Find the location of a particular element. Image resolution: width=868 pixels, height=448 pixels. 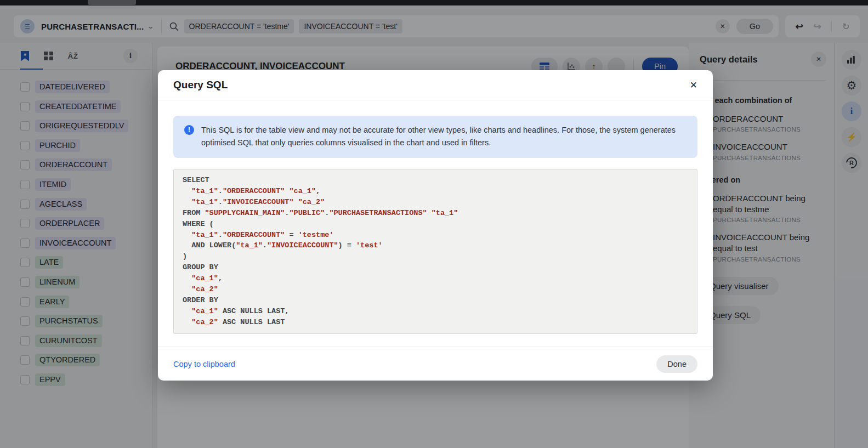

info-banner: ! This SQL is for the table view and may… is located at coordinates (435, 137).